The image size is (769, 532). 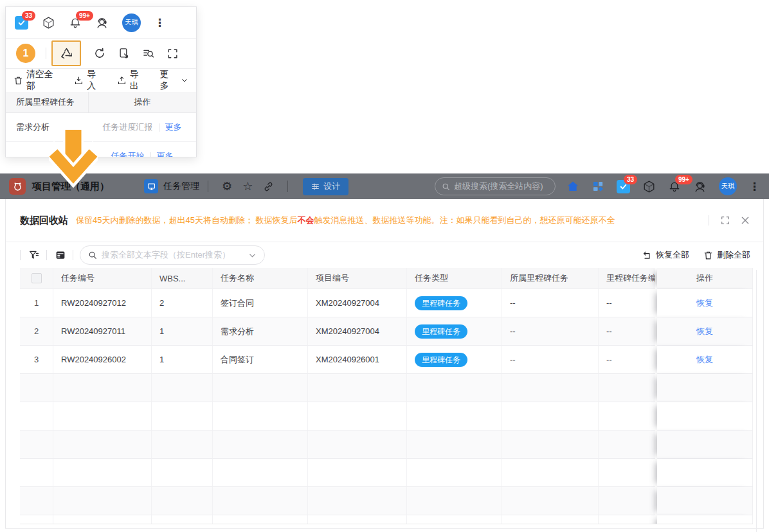 What do you see at coordinates (495, 186) in the screenshot?
I see `global-search-input: 超级搜索(搜索全站内容)` at bounding box center [495, 186].